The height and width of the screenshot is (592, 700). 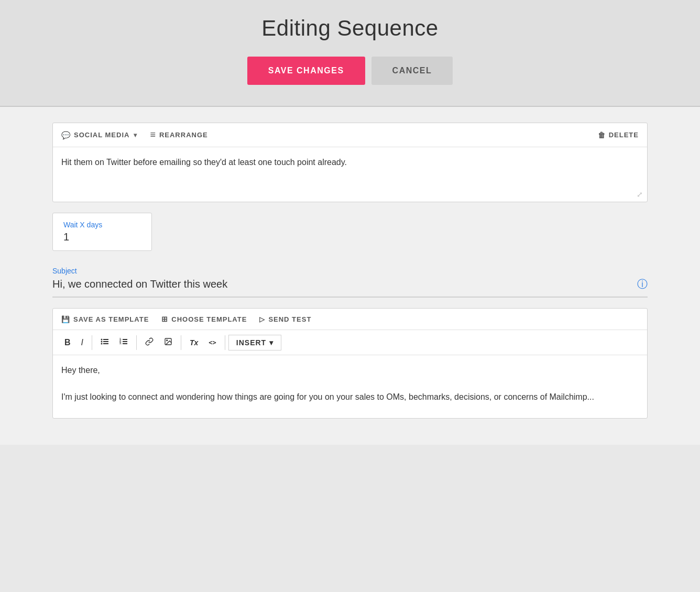 I want to click on editor-line-2: I'm just looking to connect and wonderin…, so click(x=350, y=397).